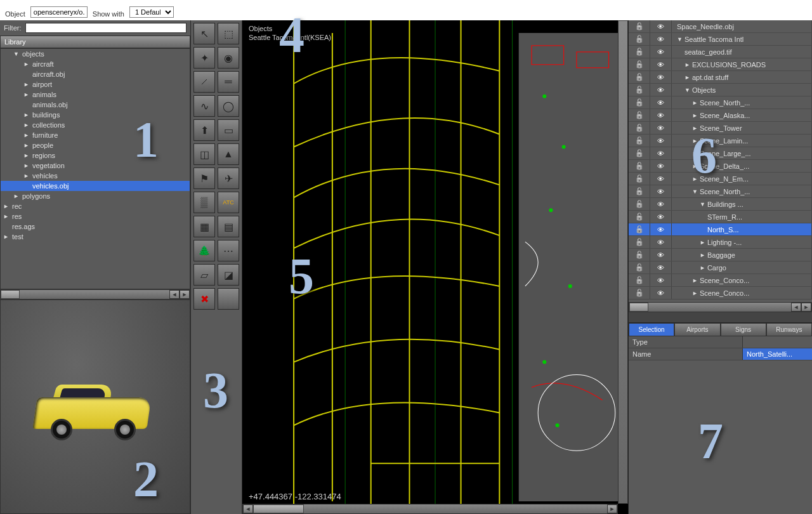 Image resolution: width=812 pixels, height=514 pixels. What do you see at coordinates (721, 161) in the screenshot?
I see `hierarchy-tree: Space_Needle.obj▼Seattle Tacoma Intlseat…` at bounding box center [721, 161].